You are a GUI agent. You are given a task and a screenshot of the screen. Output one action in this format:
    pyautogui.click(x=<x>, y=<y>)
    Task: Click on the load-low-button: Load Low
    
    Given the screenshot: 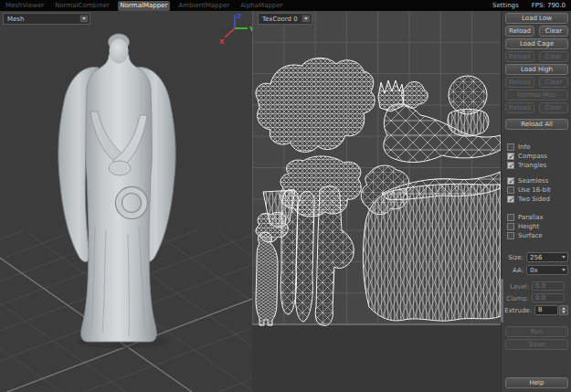 What is the action you would take?
    pyautogui.click(x=537, y=18)
    